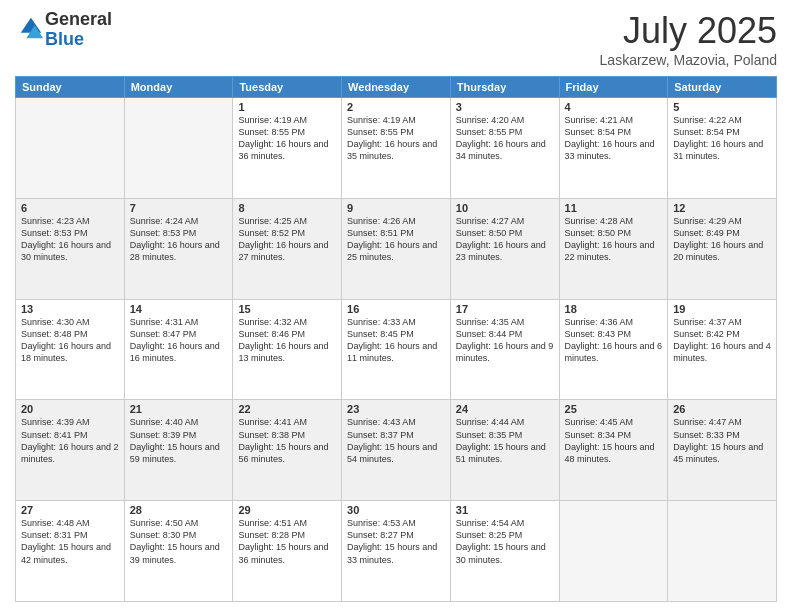 The height and width of the screenshot is (612, 792). I want to click on day-info: Sunrise: 4:53 AMSunset: 8:27 PMDaylight:…, so click(396, 542).